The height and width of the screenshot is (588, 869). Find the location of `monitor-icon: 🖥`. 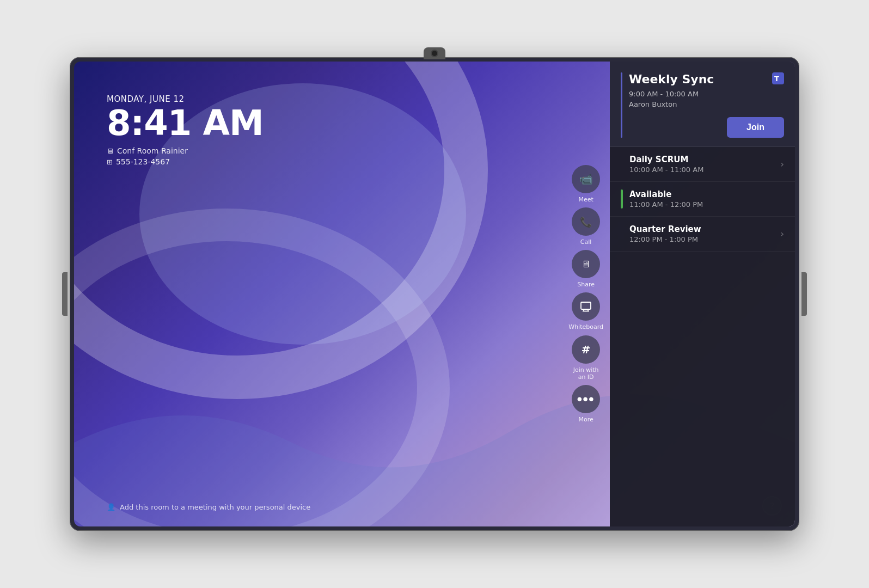

monitor-icon: 🖥 is located at coordinates (110, 151).